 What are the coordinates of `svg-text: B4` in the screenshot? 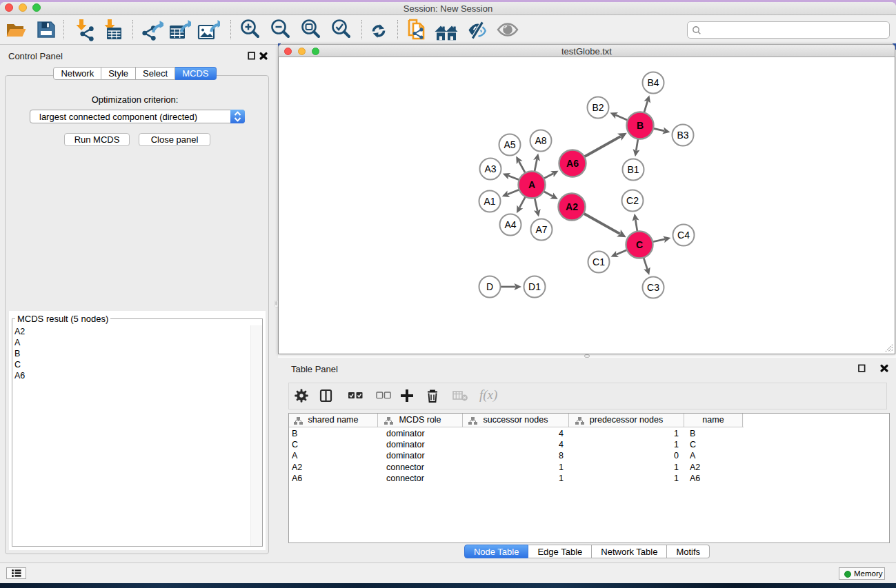 It's located at (653, 83).